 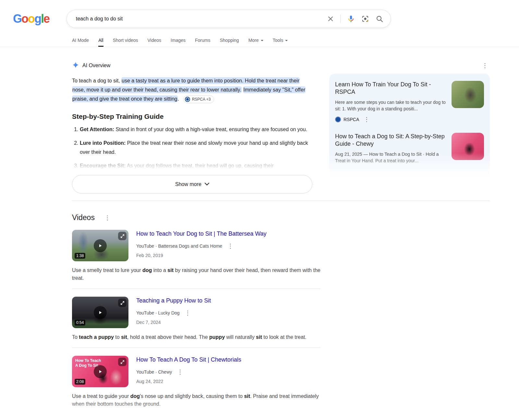 I want to click on google-logo: Google, so click(x=40, y=19).